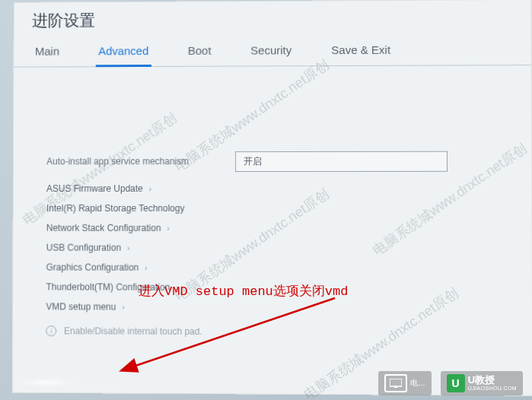  What do you see at coordinates (141, 161) in the screenshot?
I see `setting-auto-app-label: Auto-install app service mechanism` at bounding box center [141, 161].